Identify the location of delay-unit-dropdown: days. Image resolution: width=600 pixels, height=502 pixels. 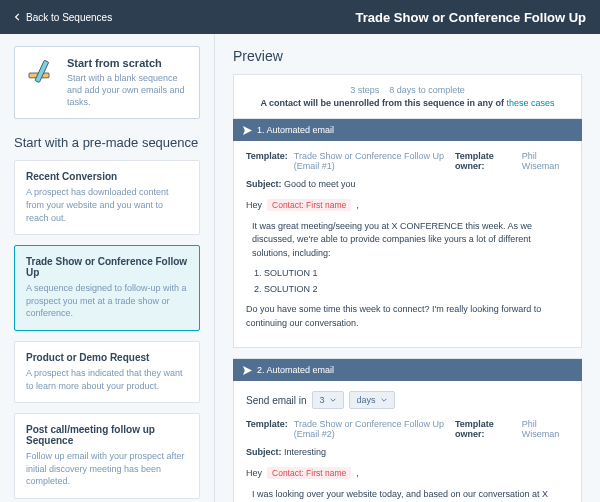
(372, 400).